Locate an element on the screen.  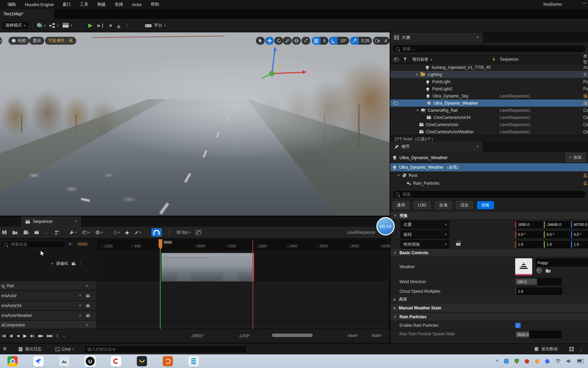
camera-speed-value: 4 is located at coordinates (386, 41).